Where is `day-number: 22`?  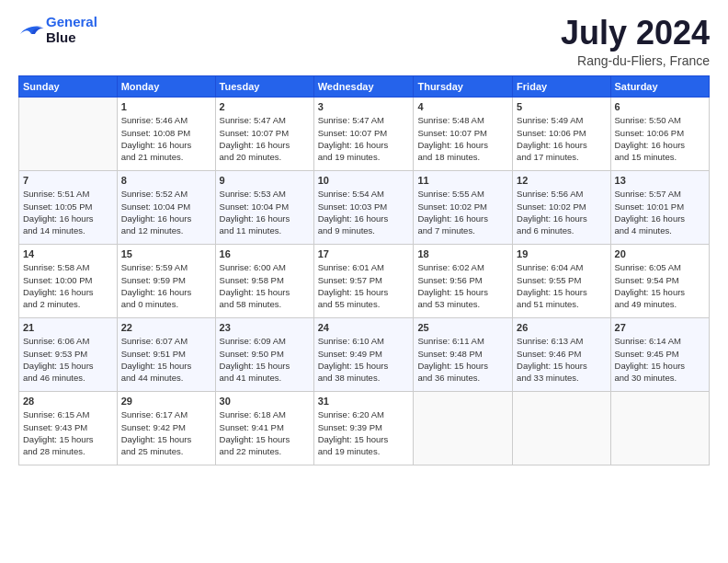 day-number: 22 is located at coordinates (166, 327).